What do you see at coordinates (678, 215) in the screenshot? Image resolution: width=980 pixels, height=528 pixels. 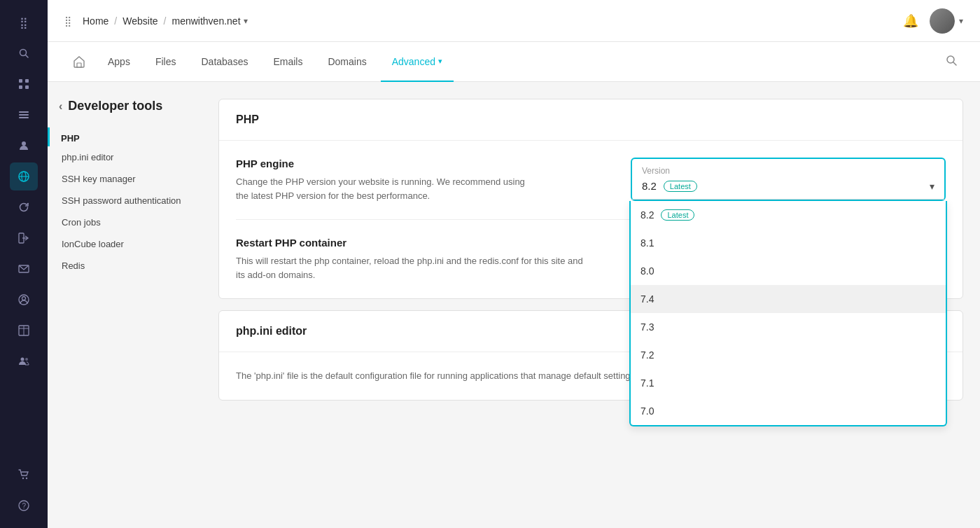 I see `option-82-badge: Latest` at bounding box center [678, 215].